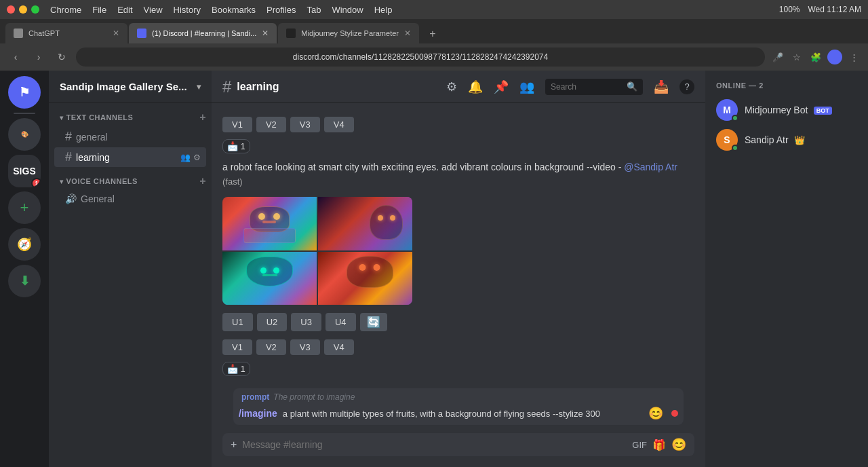 The width and height of the screenshot is (868, 467). I want to click on search-input, so click(587, 87).